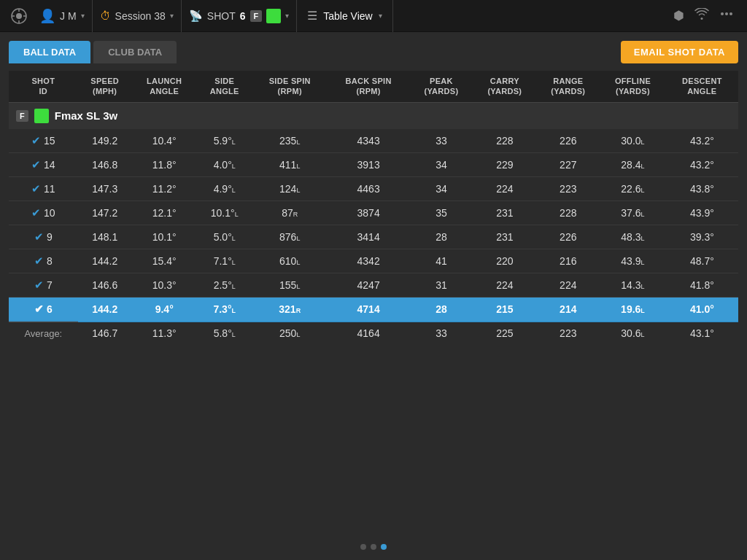 The width and height of the screenshot is (747, 560). What do you see at coordinates (290, 332) in the screenshot?
I see `avg-4: 250L` at bounding box center [290, 332].